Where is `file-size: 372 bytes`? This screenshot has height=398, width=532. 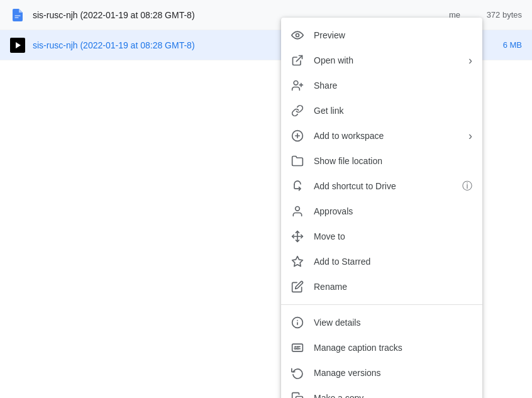
file-size: 372 bytes is located at coordinates (500, 15).